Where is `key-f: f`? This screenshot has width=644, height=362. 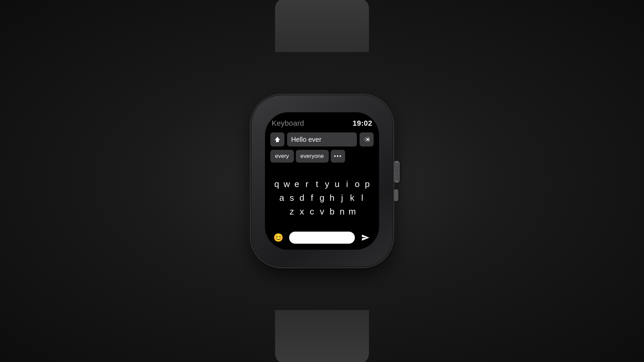
key-f: f is located at coordinates (312, 198).